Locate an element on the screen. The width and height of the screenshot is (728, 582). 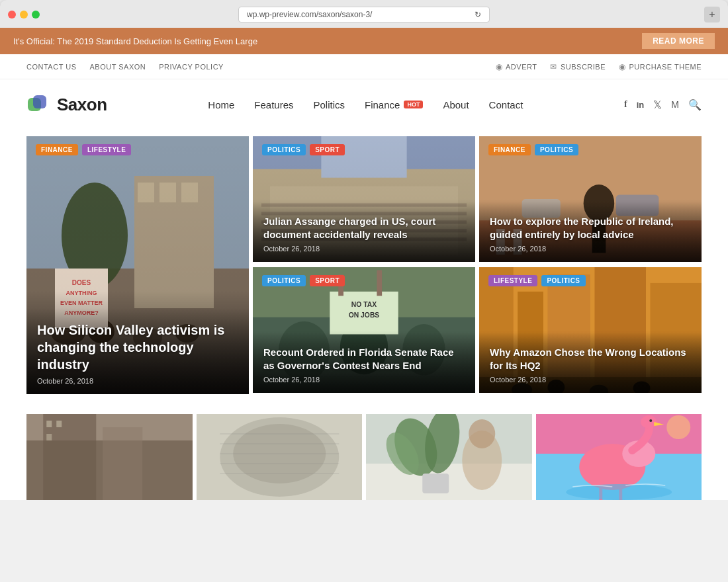
advert-icon: ◉ is located at coordinates (499, 67).